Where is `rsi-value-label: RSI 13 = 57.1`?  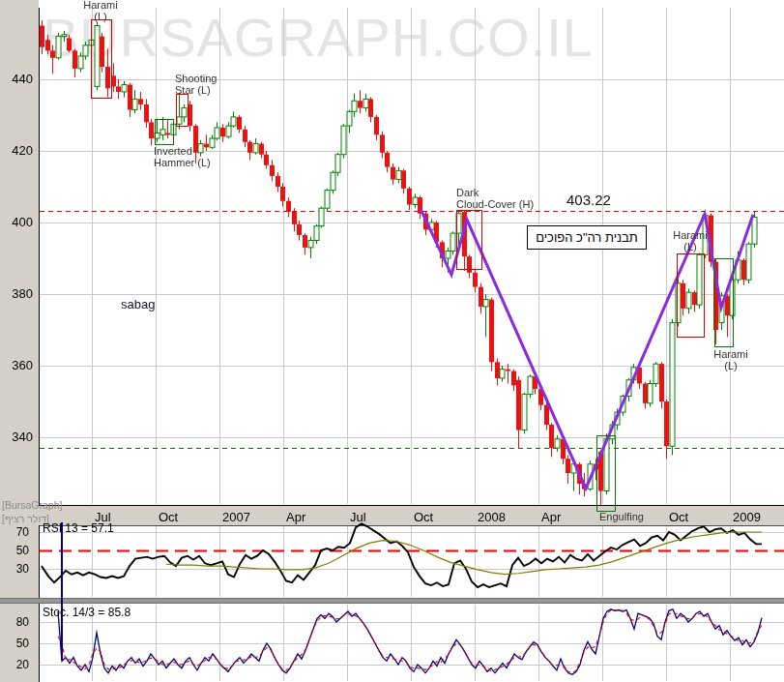
rsi-value-label: RSI 13 = 57.1 is located at coordinates (78, 528).